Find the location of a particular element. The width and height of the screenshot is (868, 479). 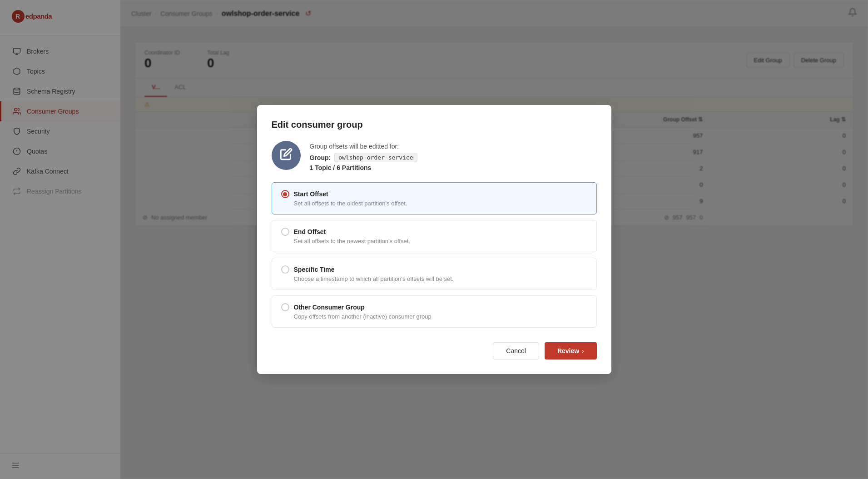

modal-partitions: 1 Topic / 6 Partitions is located at coordinates (363, 168).